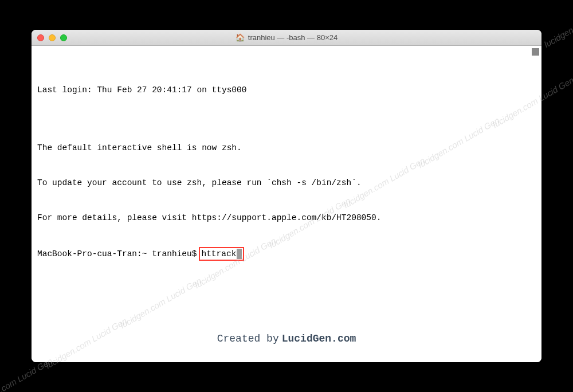 The image size is (573, 392). I want to click on traffic-lights, so click(52, 38).